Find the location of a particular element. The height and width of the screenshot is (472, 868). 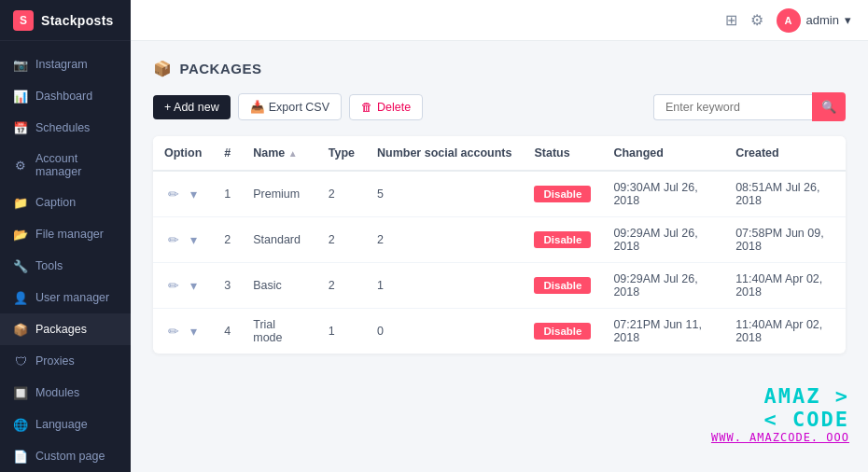

sidebar-header: S Stackposts is located at coordinates (65, 21).